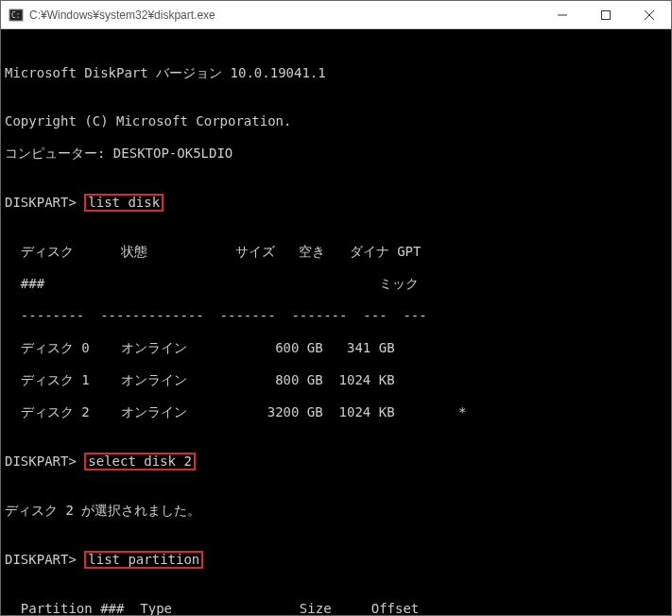 The width and height of the screenshot is (672, 616). Describe the element at coordinates (336, 202) in the screenshot. I see `prompt-list-disk: DISKPART> list disk` at that location.